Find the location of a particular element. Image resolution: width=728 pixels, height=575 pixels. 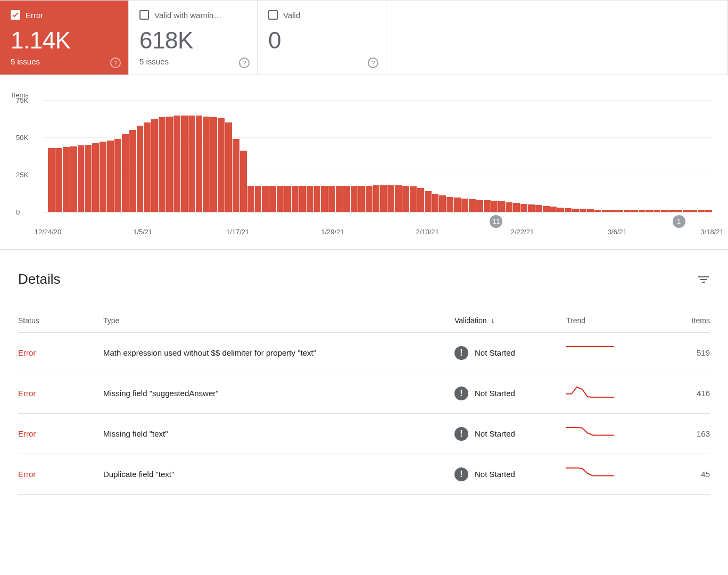

xtick-label: 12/24/20 is located at coordinates (48, 232).